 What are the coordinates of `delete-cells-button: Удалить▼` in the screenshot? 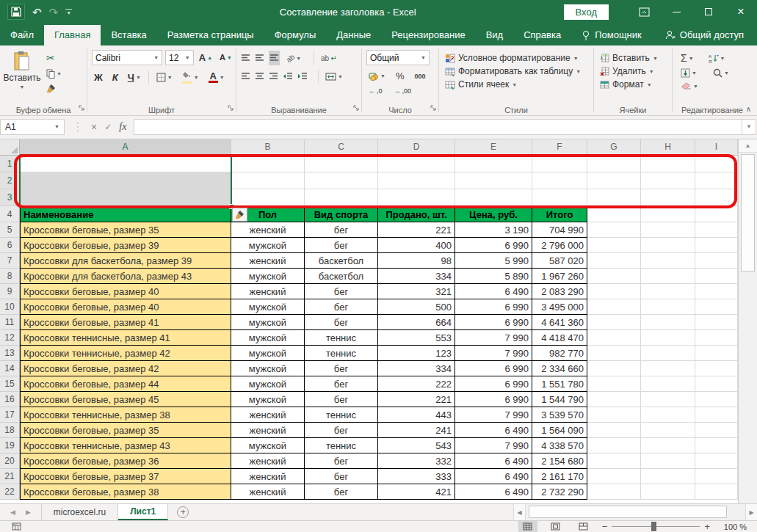 It's located at (635, 71).